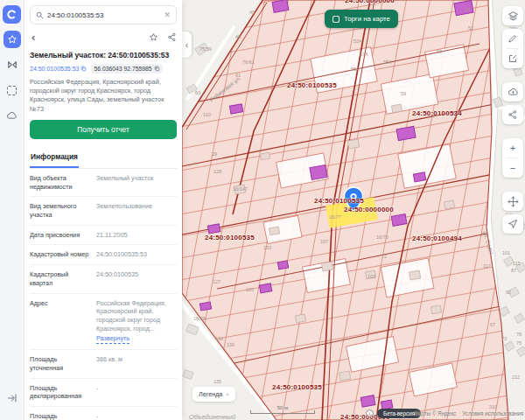 This screenshot has height=420, width=525. Describe the element at coordinates (513, 201) in the screenshot. I see `pan-mode-button` at that location.